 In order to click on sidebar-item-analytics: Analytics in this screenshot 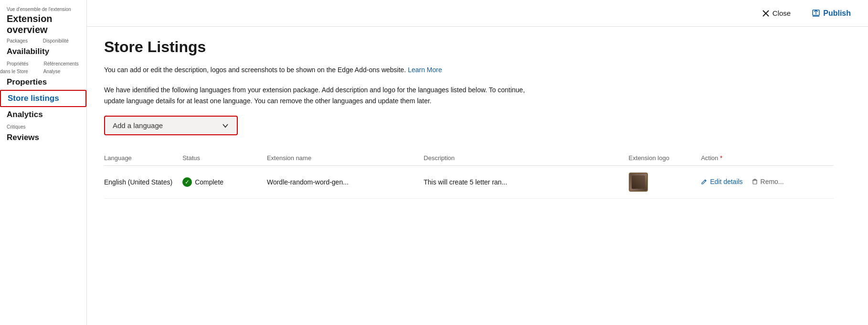, I will do `click(43, 115)`.